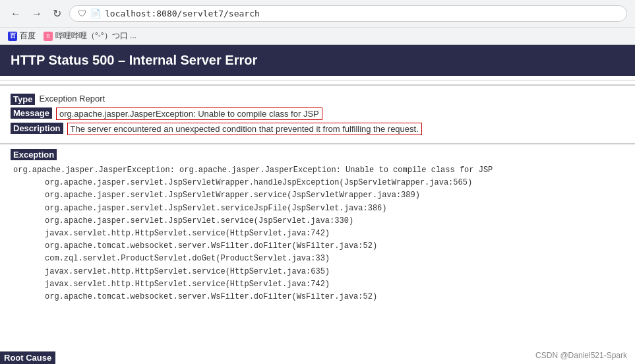 Image resolution: width=635 pixels, height=364 pixels. Describe the element at coordinates (57, 13) in the screenshot. I see `refresh-button: ↻` at that location.